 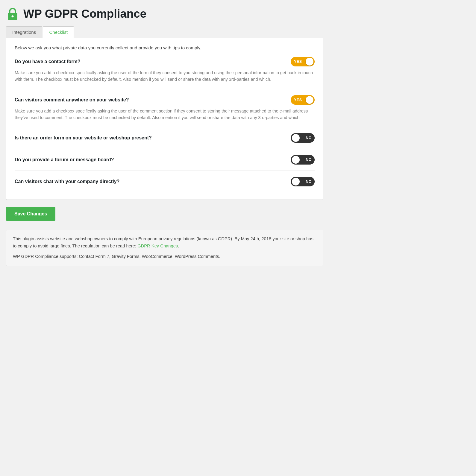 What do you see at coordinates (303, 62) in the screenshot?
I see `toggle-contact-form: YES` at bounding box center [303, 62].